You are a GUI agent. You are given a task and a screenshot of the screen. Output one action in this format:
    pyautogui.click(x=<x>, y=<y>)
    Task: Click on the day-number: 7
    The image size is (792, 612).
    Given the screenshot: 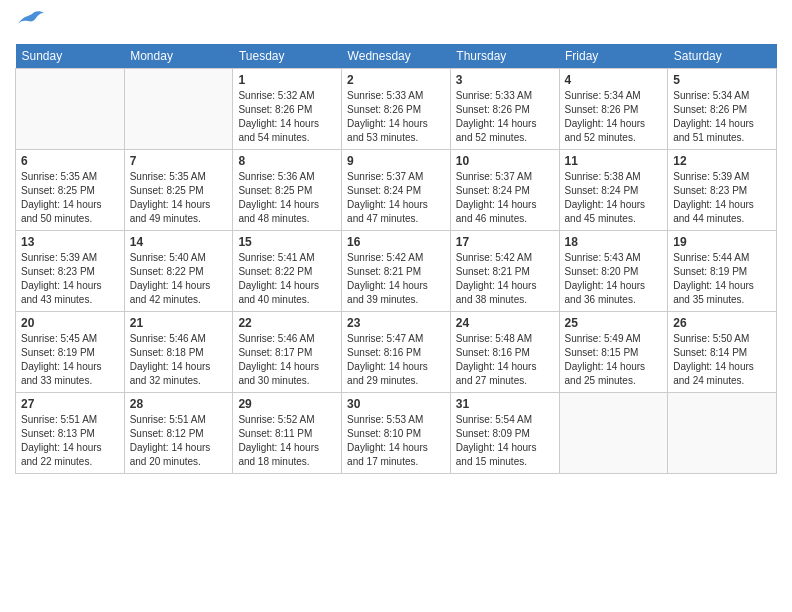 What is the action you would take?
    pyautogui.click(x=179, y=161)
    